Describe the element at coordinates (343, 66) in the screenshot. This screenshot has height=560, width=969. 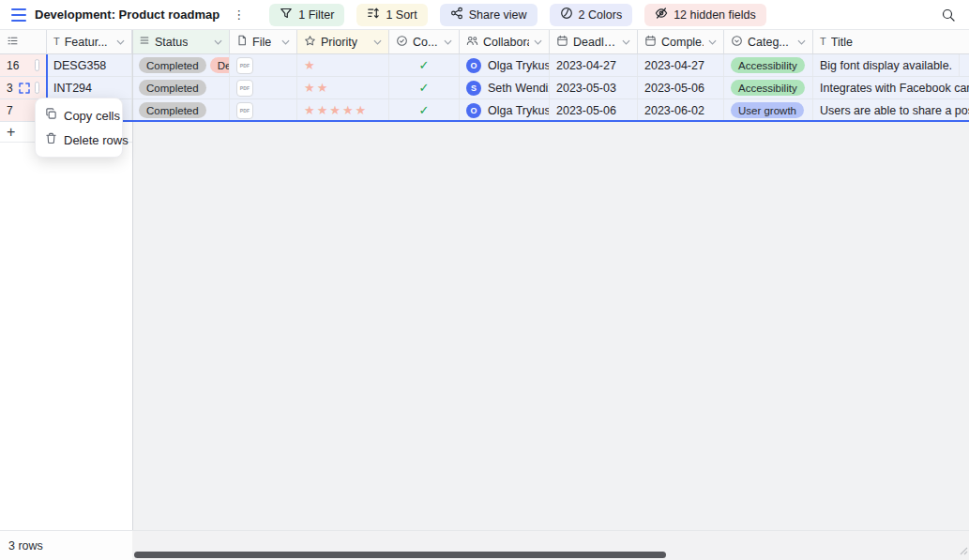
I see `priority-cell: ★` at that location.